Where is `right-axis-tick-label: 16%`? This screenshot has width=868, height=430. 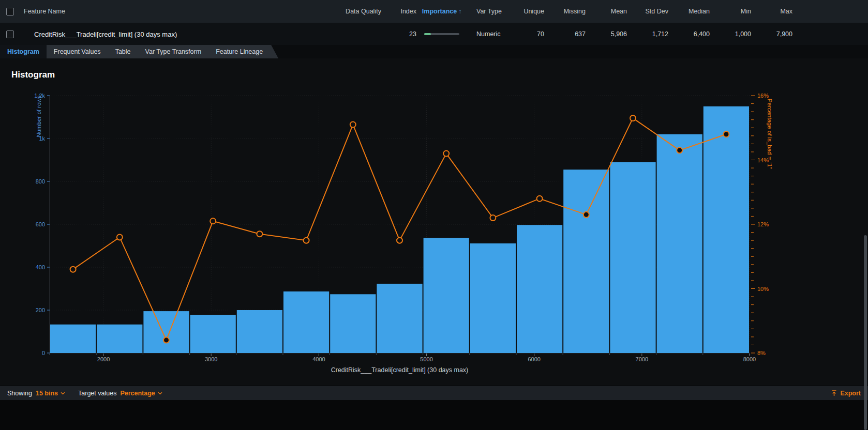
right-axis-tick-label: 16% is located at coordinates (763, 96).